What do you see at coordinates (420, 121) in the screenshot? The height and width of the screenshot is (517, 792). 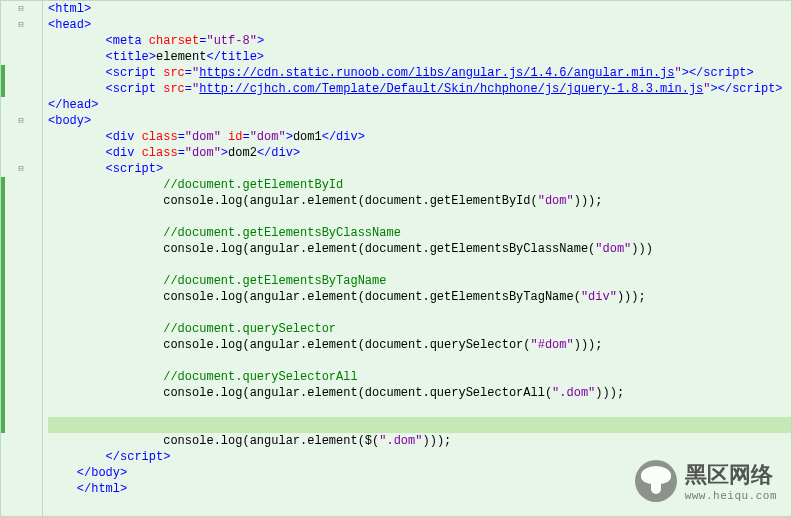 I see `code-line: <body>` at bounding box center [420, 121].